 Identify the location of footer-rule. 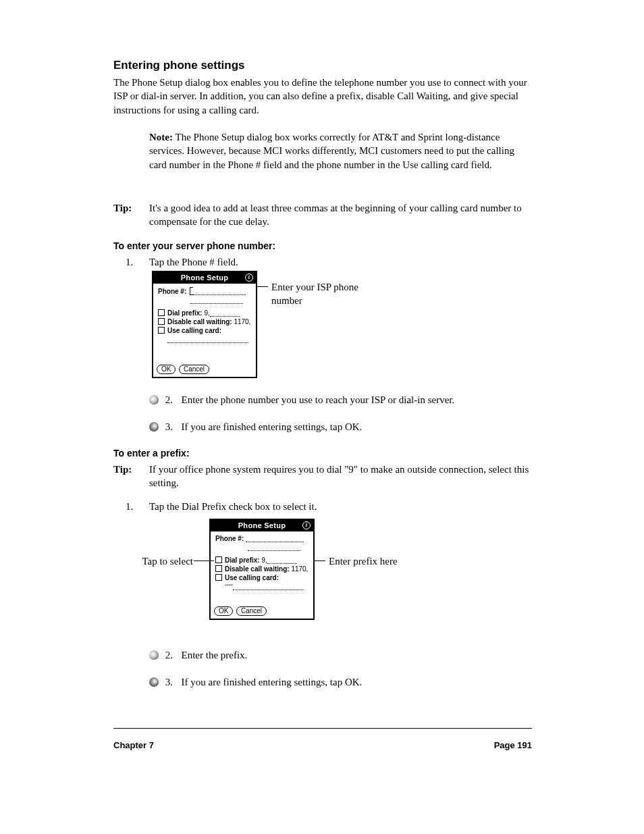
(323, 728).